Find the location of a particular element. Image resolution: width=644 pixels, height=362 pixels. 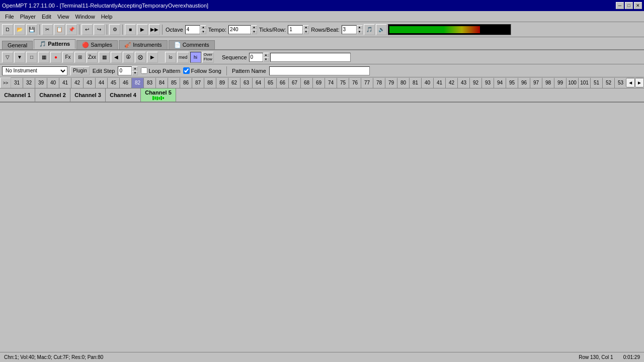

midi-button: 🎵 is located at coordinates (369, 30).